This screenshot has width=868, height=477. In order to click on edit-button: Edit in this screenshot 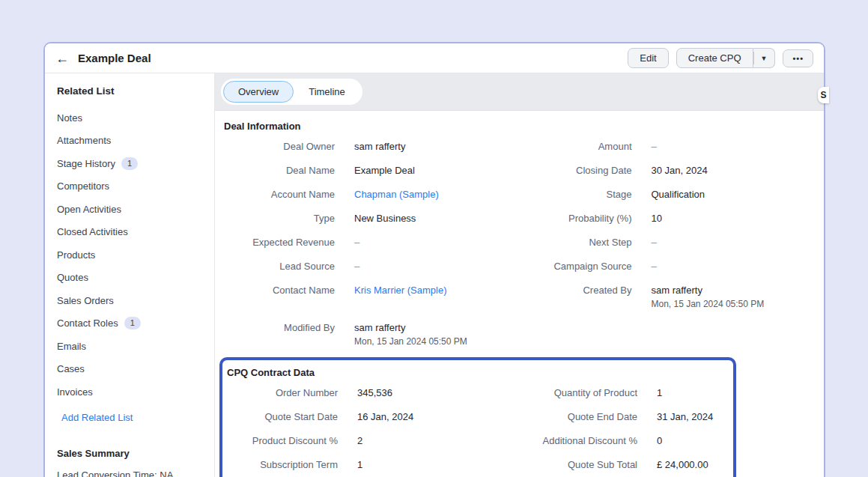, I will do `click(648, 58)`.